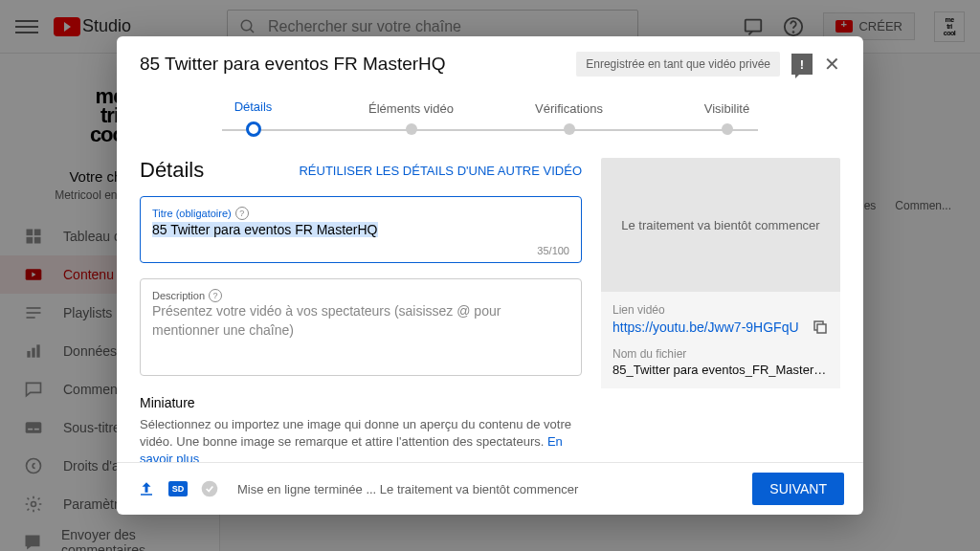 The image size is (980, 551). Describe the element at coordinates (178, 489) in the screenshot. I see `sd-badge: SD` at that location.